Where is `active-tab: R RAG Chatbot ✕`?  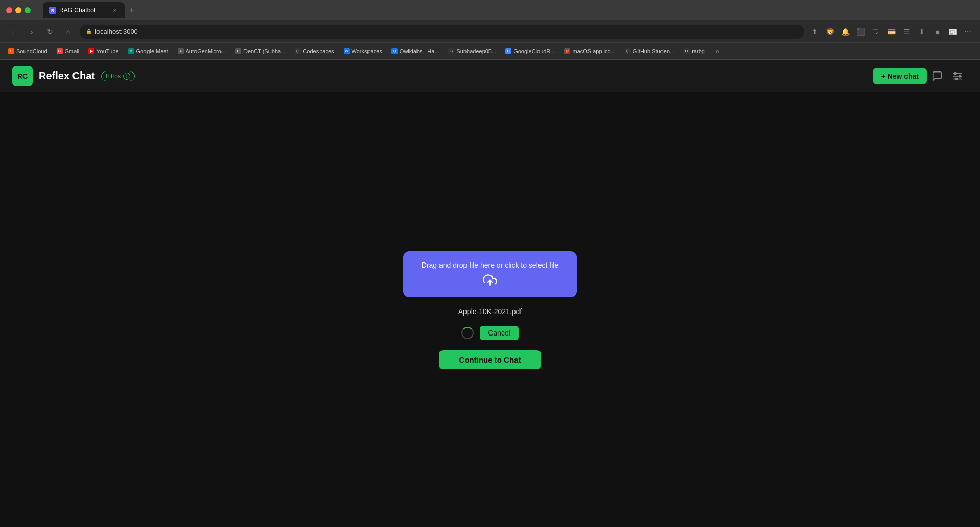 active-tab: R RAG Chatbot ✕ is located at coordinates (84, 10).